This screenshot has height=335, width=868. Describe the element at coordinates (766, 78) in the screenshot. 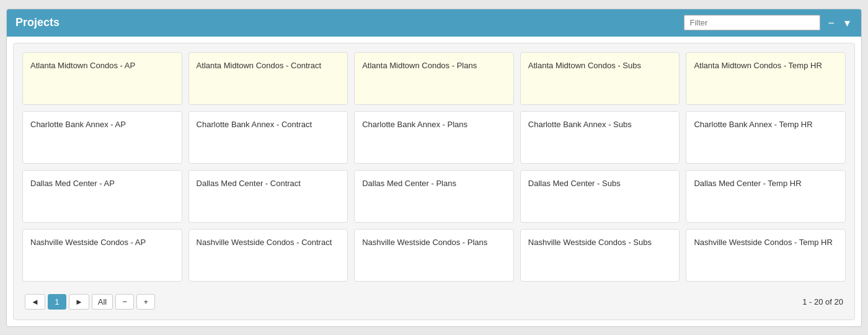

I see `project-card: Atlanta Midtown Condos - Temp HR` at that location.